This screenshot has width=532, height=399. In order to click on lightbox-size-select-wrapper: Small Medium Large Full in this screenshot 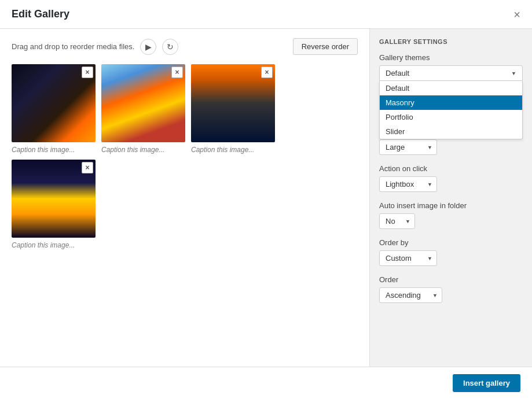, I will do `click(408, 147)`.